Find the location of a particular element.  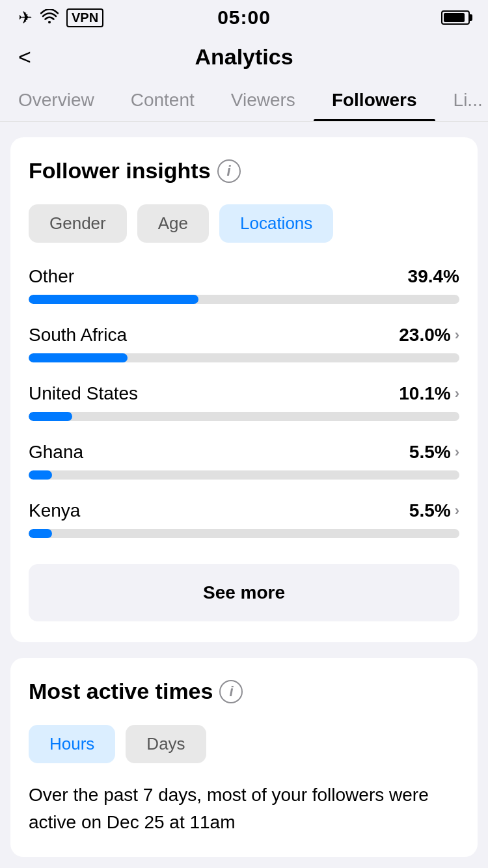

tab-content: Content is located at coordinates (163, 100).